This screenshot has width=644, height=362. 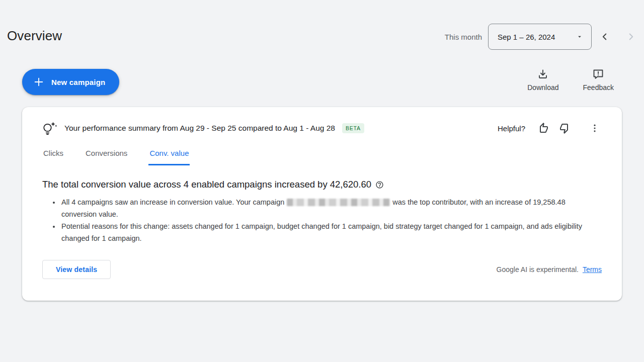 What do you see at coordinates (599, 80) in the screenshot?
I see `feedback-button: Feedback` at bounding box center [599, 80].